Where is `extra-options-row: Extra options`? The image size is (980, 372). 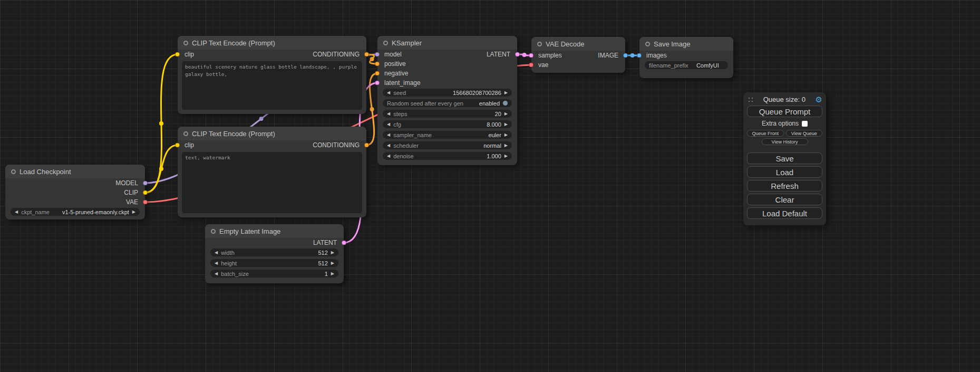
extra-options-row: Extra options is located at coordinates (784, 123).